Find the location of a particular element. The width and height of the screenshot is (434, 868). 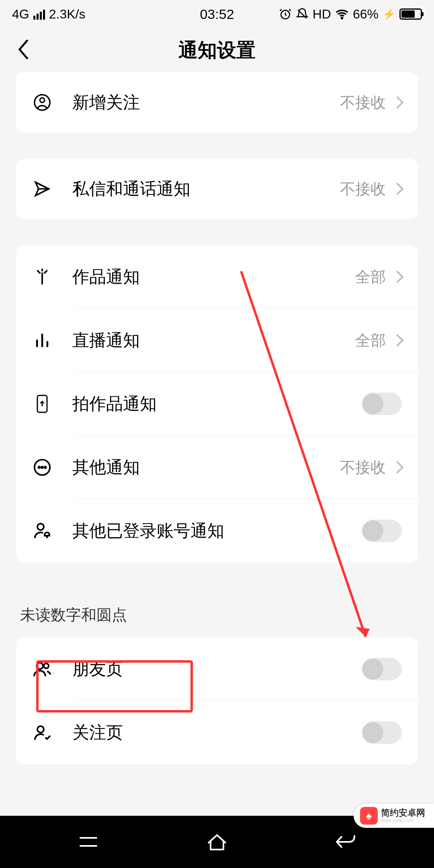

toggle-follow-page is located at coordinates (382, 733).